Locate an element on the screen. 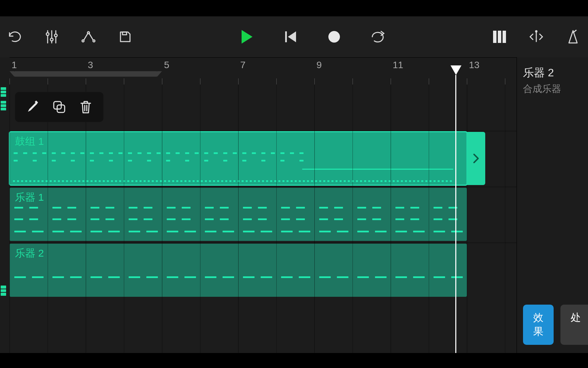 The image size is (588, 368). undo-button is located at coordinates (15, 37).